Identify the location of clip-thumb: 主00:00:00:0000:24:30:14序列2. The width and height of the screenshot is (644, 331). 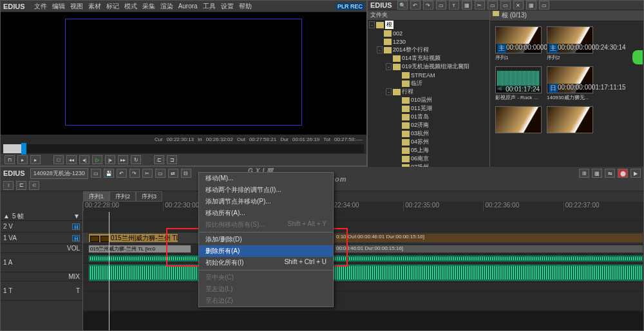
(570, 44).